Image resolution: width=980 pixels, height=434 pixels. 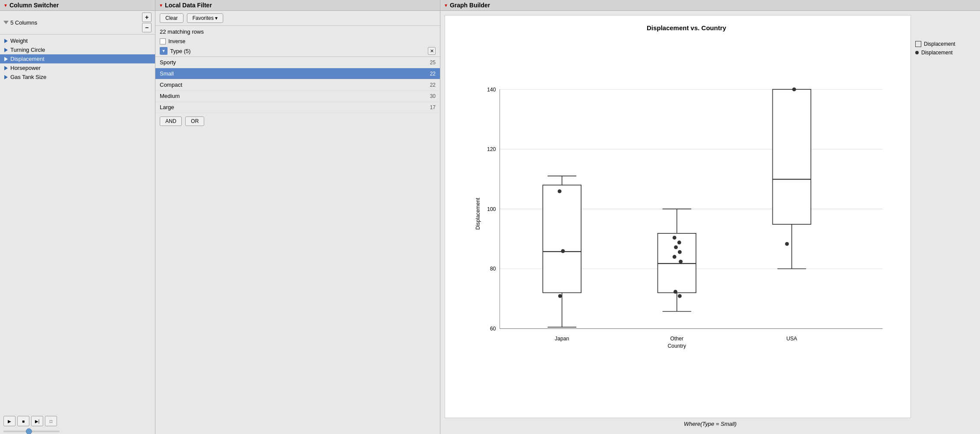 I want to click on filter-row-count: 17, so click(x=433, y=107).